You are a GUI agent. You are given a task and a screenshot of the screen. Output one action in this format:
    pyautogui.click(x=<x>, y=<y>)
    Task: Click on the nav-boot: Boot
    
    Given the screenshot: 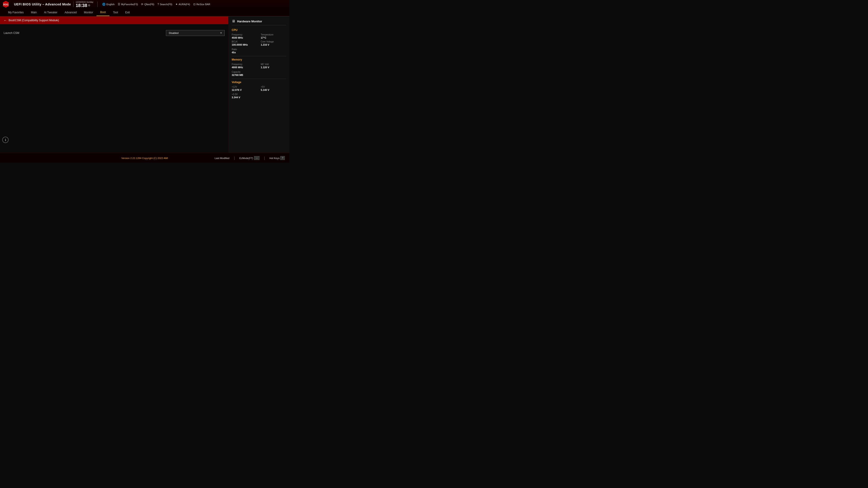 What is the action you would take?
    pyautogui.click(x=103, y=12)
    